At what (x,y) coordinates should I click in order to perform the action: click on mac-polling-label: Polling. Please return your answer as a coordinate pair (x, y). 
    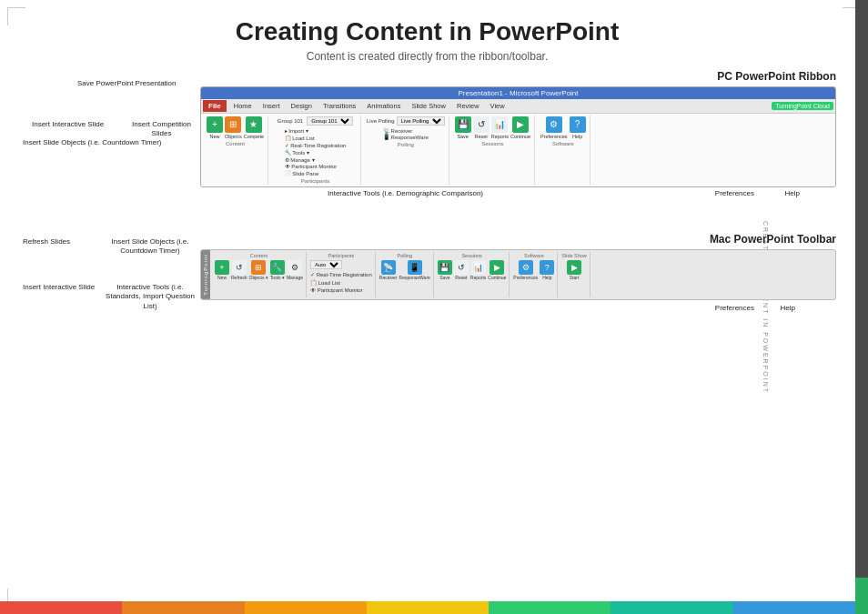
    Looking at the image, I should click on (406, 256).